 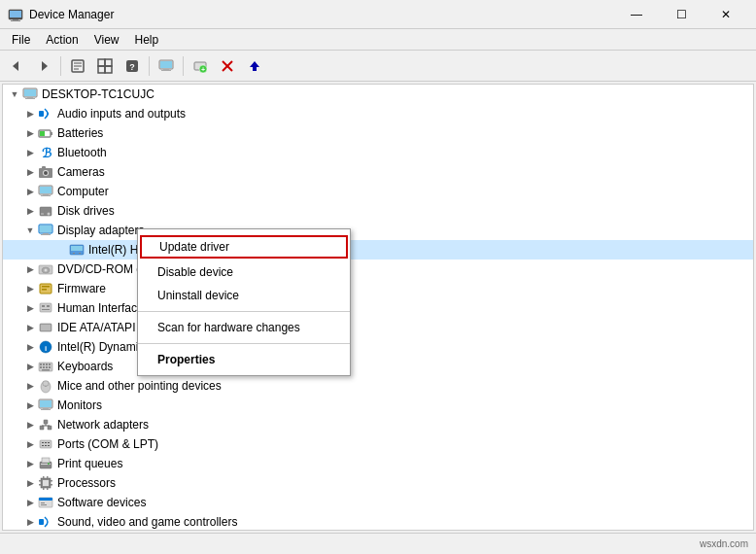 I want to click on menu-action: Action, so click(x=62, y=40).